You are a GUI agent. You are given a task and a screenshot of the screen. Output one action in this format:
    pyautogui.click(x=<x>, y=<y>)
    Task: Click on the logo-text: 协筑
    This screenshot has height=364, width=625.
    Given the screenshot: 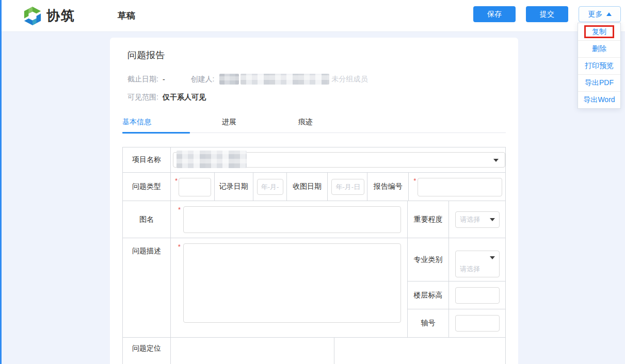 What is the action you would take?
    pyautogui.click(x=61, y=15)
    